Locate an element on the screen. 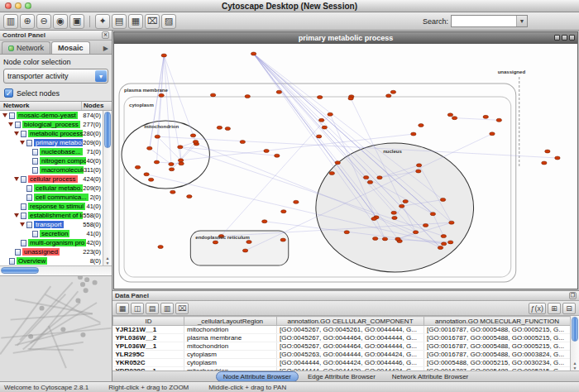  tree-row: mosaic-demo-yeast874(0) is located at coordinates (56, 116).